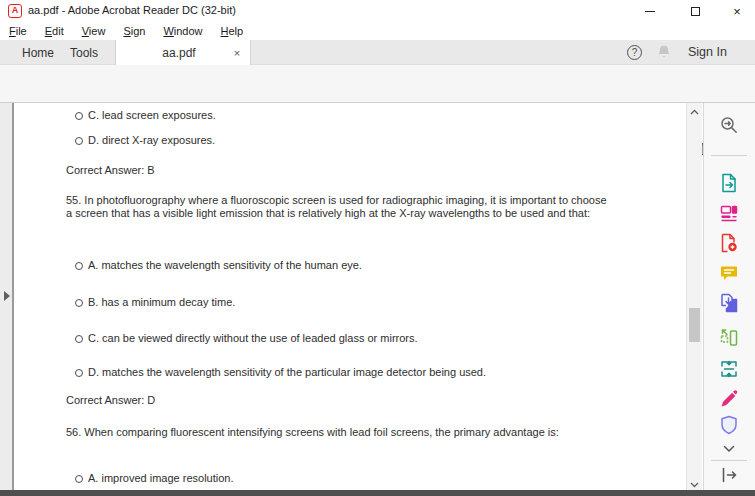 The image size is (755, 496). I want to click on comment-tool-icon, so click(729, 273).